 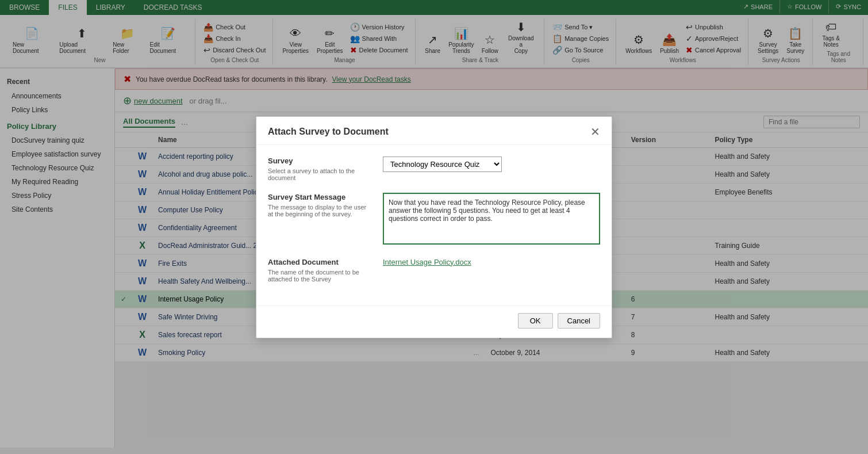 What do you see at coordinates (320, 276) in the screenshot?
I see `attached-doc-sublabel: The name of the document to be attached …` at bounding box center [320, 276].